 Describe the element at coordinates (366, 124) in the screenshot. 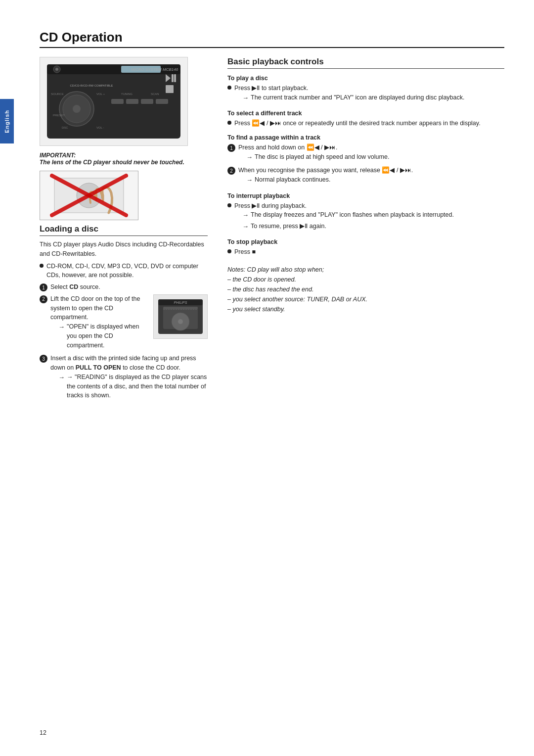

I see `select-track-bullet: Press ⏪◀ / ▶⏭ once or repeatedly until t…` at that location.